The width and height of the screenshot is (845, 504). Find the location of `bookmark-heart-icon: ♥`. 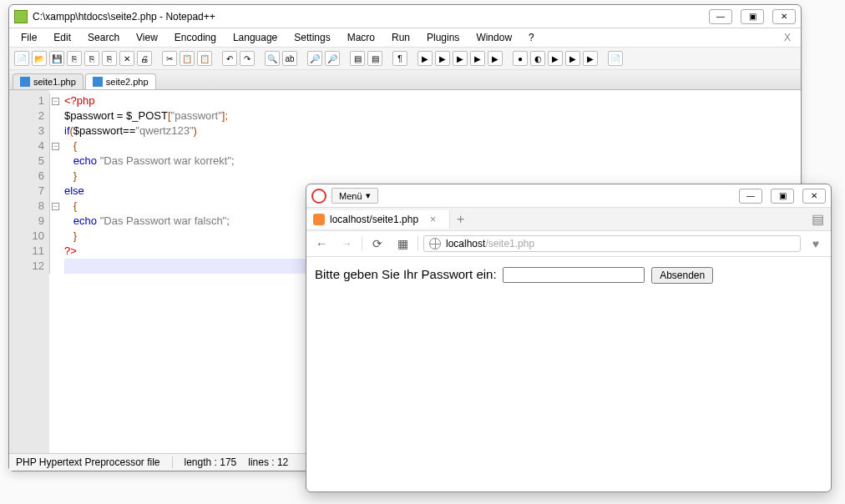

bookmark-heart-icon: ♥ is located at coordinates (816, 244).